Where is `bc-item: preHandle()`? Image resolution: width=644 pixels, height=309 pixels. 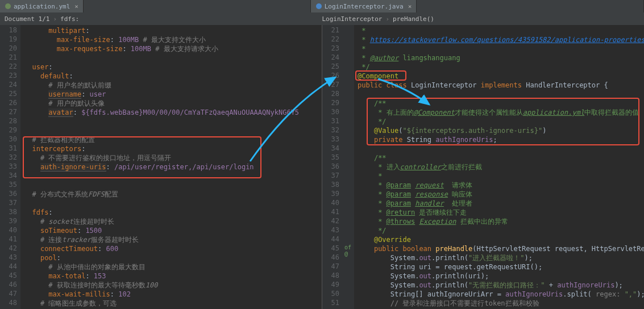 bc-item: preHandle() is located at coordinates (414, 19).